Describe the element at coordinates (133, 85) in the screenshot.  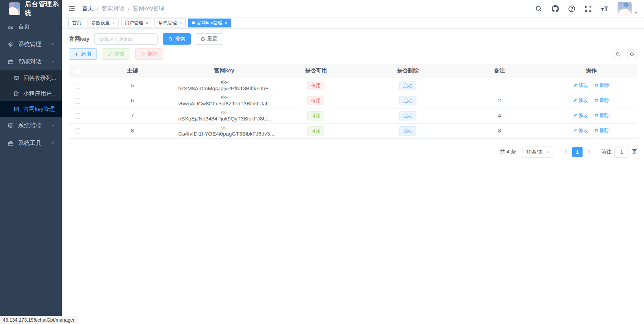
I see `cell-id: 5` at that location.